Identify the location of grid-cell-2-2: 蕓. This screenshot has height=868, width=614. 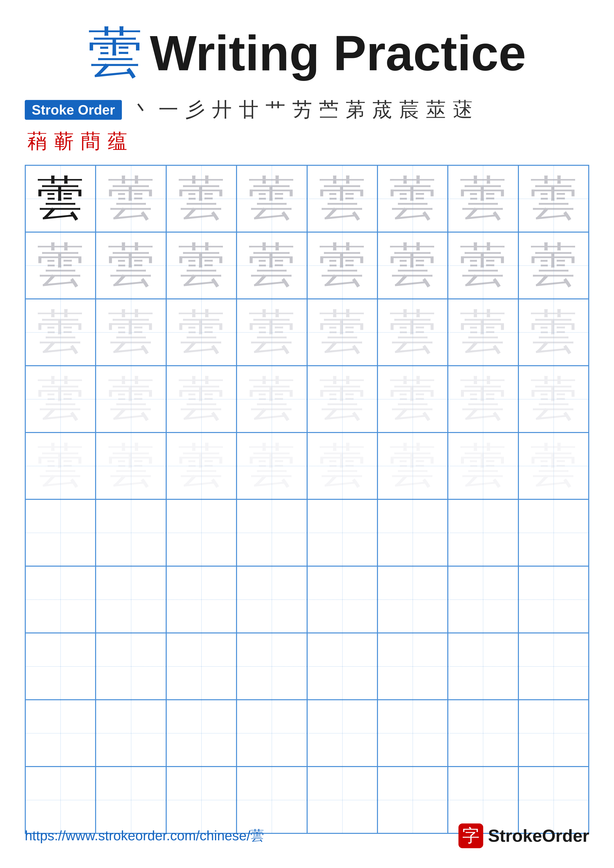
(131, 265).